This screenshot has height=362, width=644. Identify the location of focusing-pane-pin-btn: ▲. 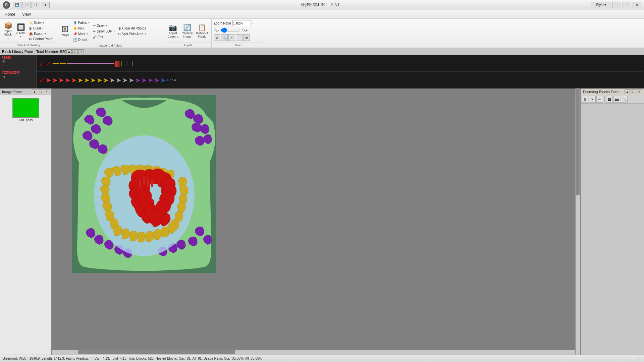
(627, 92).